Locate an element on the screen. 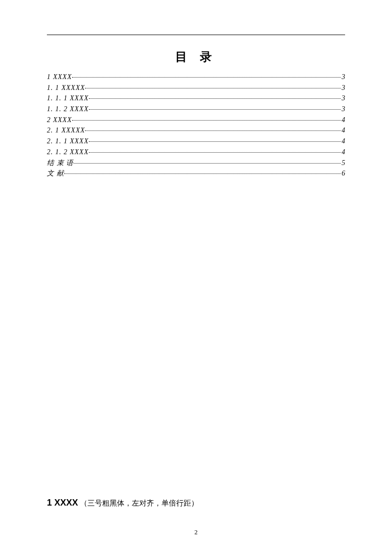  toc-entry-page: 6 is located at coordinates (344, 173).